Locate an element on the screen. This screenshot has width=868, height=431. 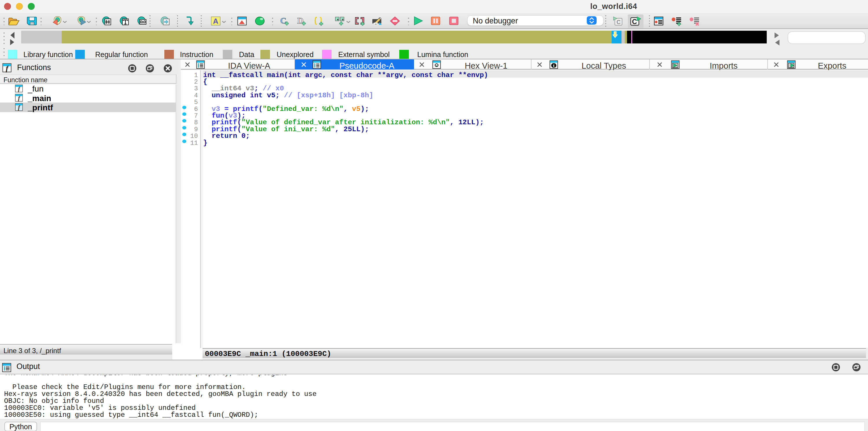
svg-text: A is located at coordinates (216, 21).